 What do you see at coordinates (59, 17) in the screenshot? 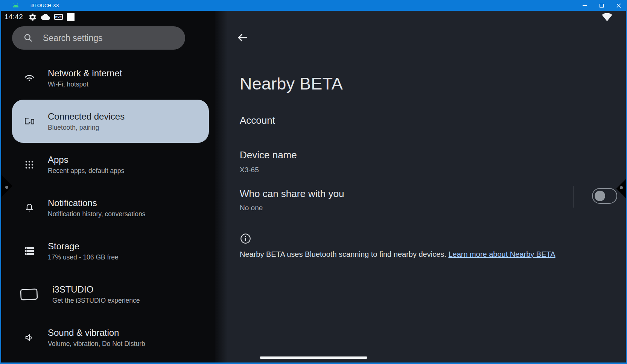
I see `dvr-icon: DVR` at bounding box center [59, 17].